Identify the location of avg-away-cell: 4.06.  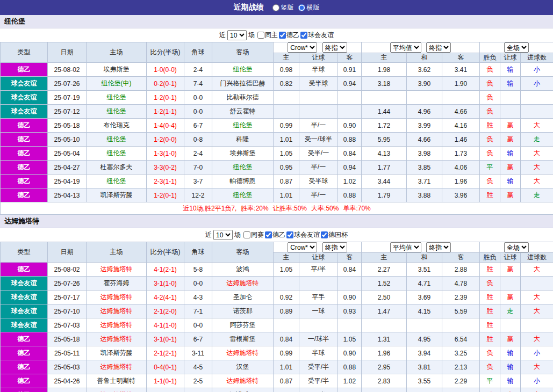
(461, 168).